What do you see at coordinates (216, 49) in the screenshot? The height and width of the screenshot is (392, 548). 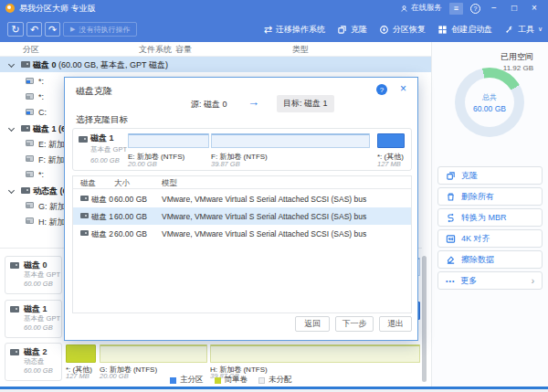 I see `partition-table-header: 分区 文件系统 容量 类型` at bounding box center [216, 49].